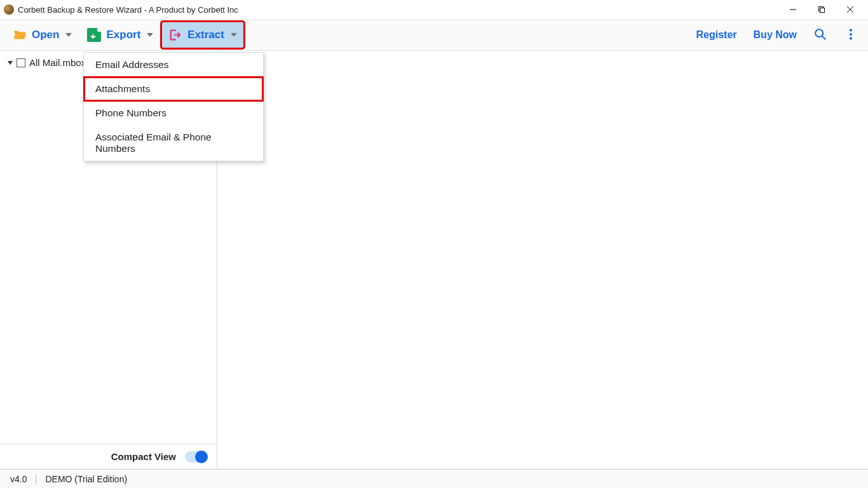  I want to click on status-separator, so click(36, 479).